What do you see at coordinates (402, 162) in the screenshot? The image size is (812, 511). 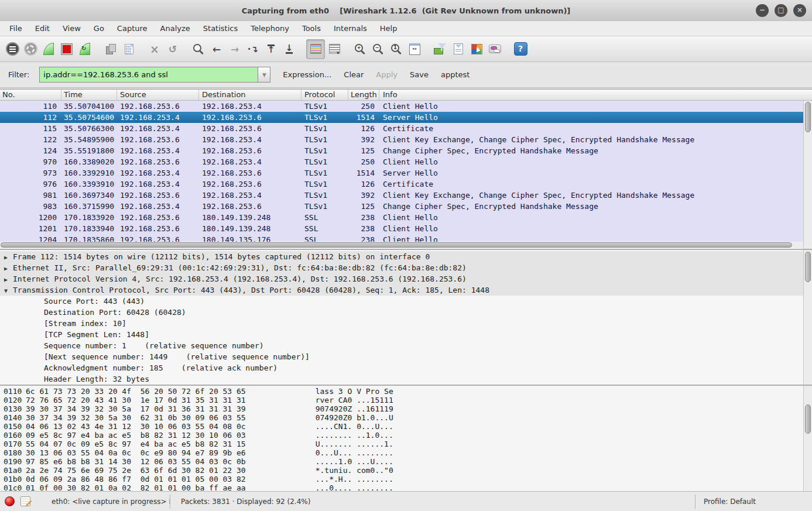 I see `packet-row: 970160.3389020192.168.253.6192.168.253.4…` at bounding box center [402, 162].